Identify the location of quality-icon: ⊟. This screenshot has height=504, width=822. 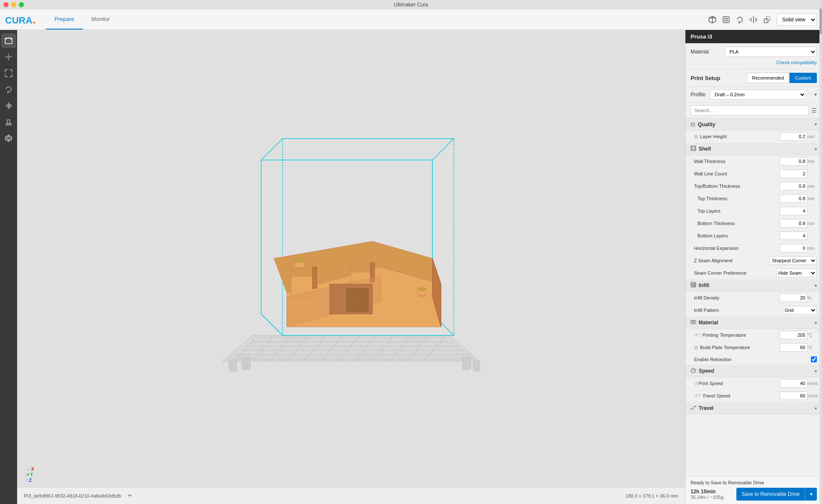
(693, 124).